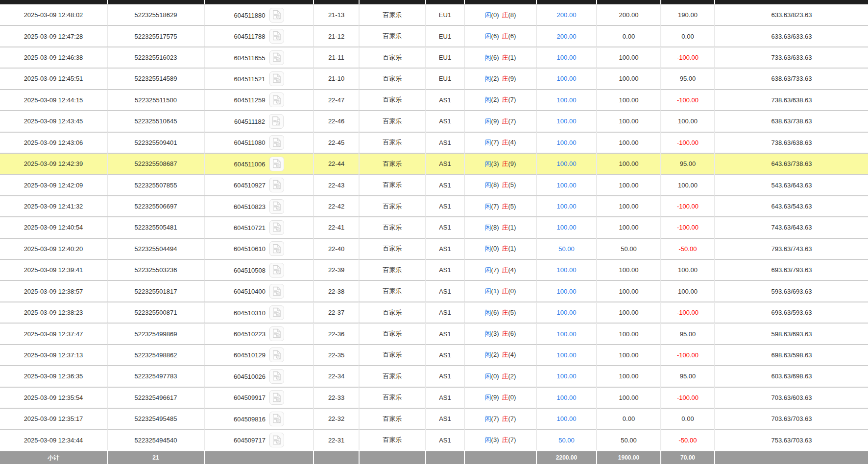 This screenshot has width=868, height=464. What do you see at coordinates (500, 418) in the screenshot?
I see `result-cell: 闲(7)庄(7)` at bounding box center [500, 418].